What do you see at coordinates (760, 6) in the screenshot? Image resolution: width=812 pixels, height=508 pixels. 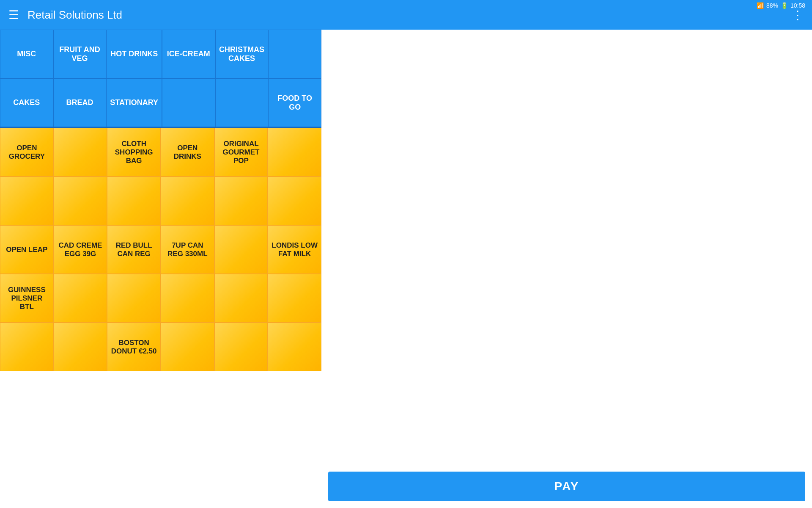 I see `wifi-icon: 📶` at bounding box center [760, 6].